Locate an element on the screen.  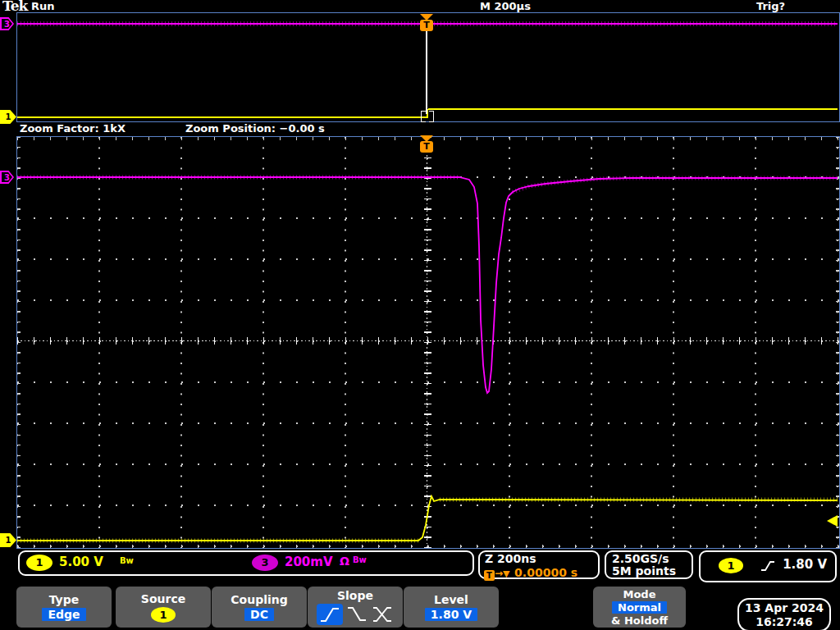
ch3-readout-badge: 3 is located at coordinates (265, 563).